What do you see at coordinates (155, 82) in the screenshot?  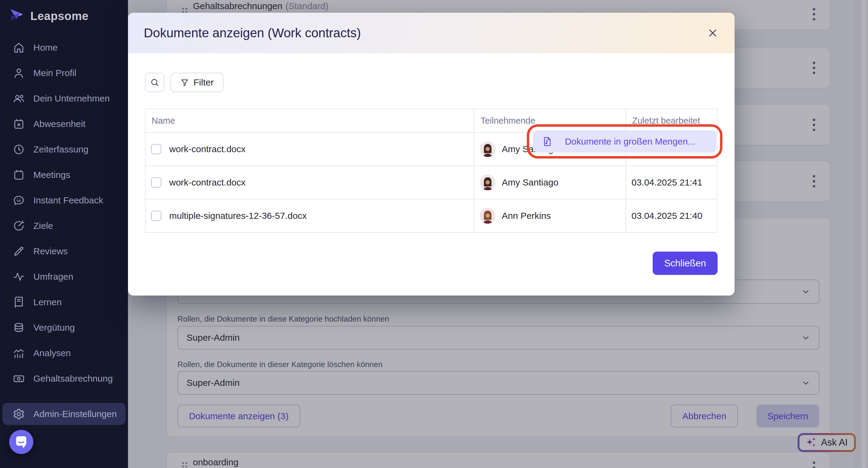 I see `search-button` at bounding box center [155, 82].